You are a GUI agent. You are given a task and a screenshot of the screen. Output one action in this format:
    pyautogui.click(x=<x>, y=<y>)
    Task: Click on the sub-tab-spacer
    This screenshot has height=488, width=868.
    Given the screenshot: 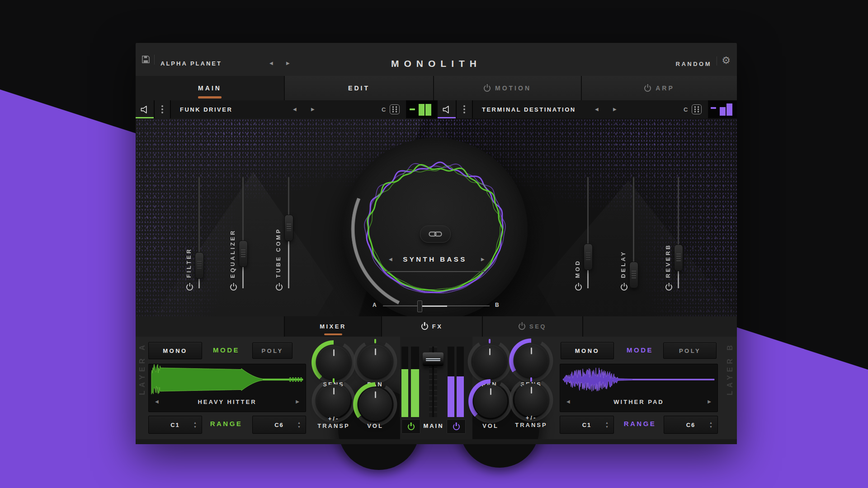 What is the action you would take?
    pyautogui.click(x=210, y=326)
    